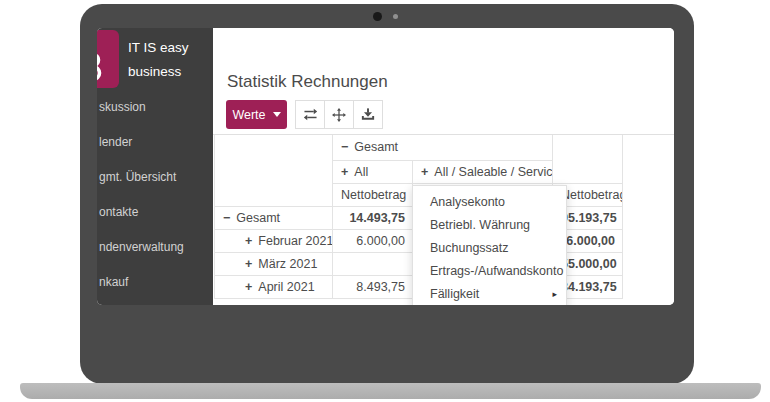 The image size is (770, 402). I want to click on cell-value: 14.493,75, so click(373, 218).